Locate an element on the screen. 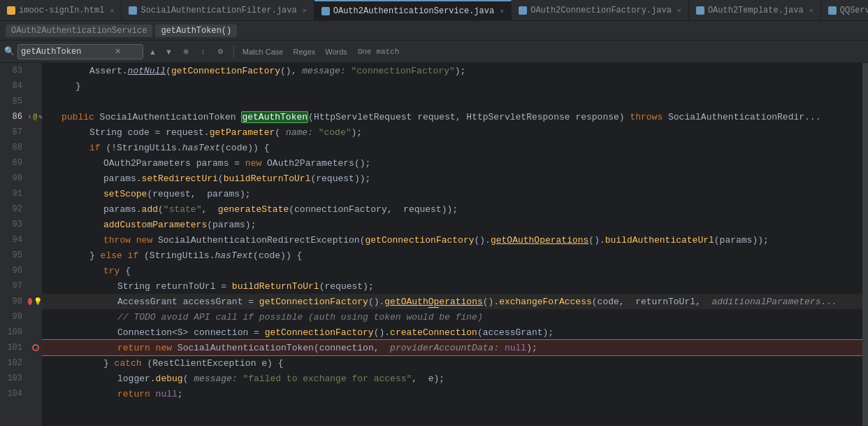  code-line-97: String returnToUrl = buildReturnToUrl(re… is located at coordinates (452, 286).